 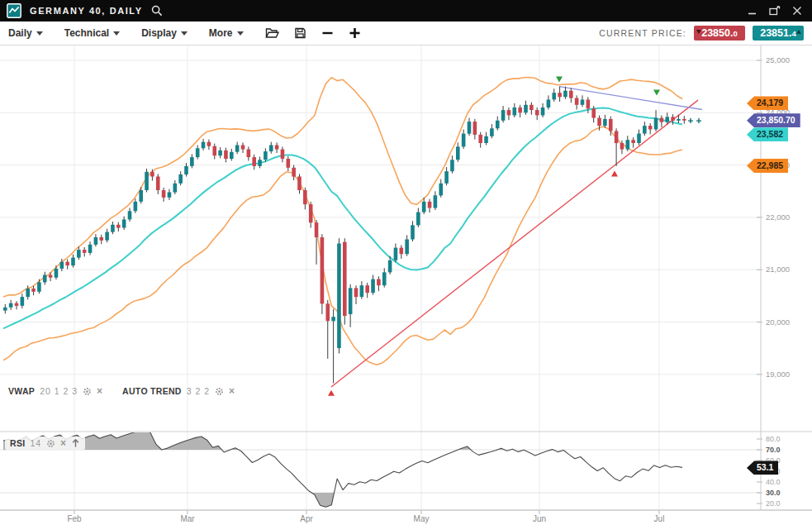 I want to click on svg-text: 21,000, so click(x=778, y=270).